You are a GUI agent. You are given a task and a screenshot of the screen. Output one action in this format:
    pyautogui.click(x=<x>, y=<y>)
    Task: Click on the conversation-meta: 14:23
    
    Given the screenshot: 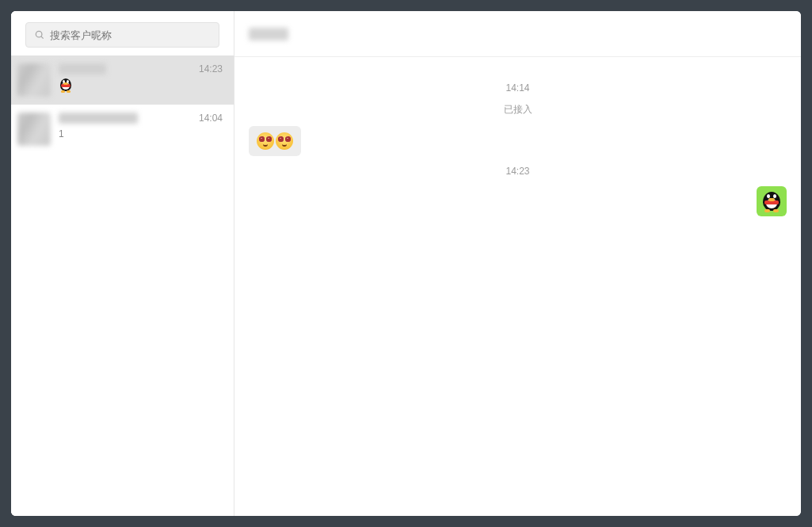 What is the action you would take?
    pyautogui.click(x=141, y=78)
    